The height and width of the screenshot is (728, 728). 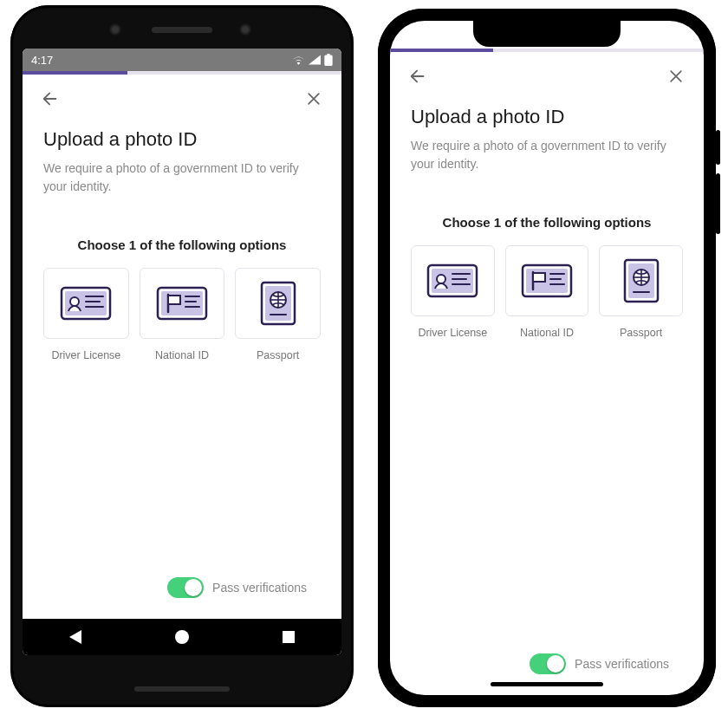 I want to click on signal-icon, so click(x=315, y=60).